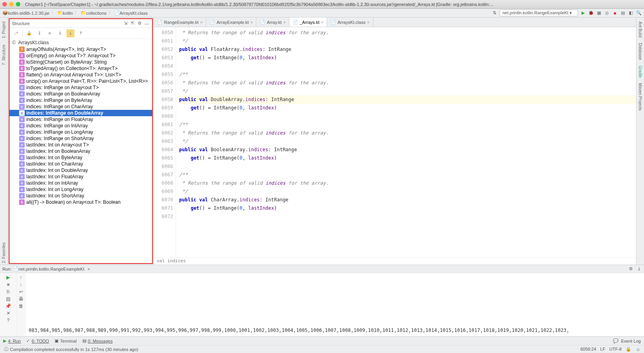 This screenshot has width=644, height=353. Describe the element at coordinates (6, 349) in the screenshot. I see `info-icon: ⓘ` at that location.